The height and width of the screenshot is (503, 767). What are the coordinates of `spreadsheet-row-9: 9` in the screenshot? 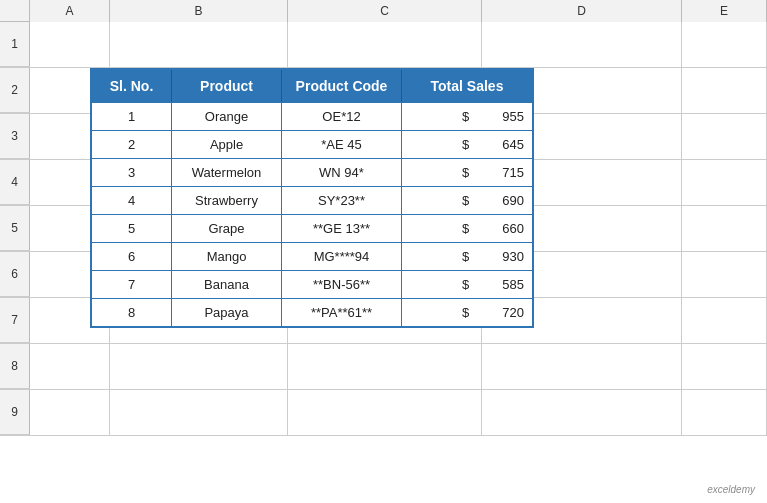 It's located at (384, 413).